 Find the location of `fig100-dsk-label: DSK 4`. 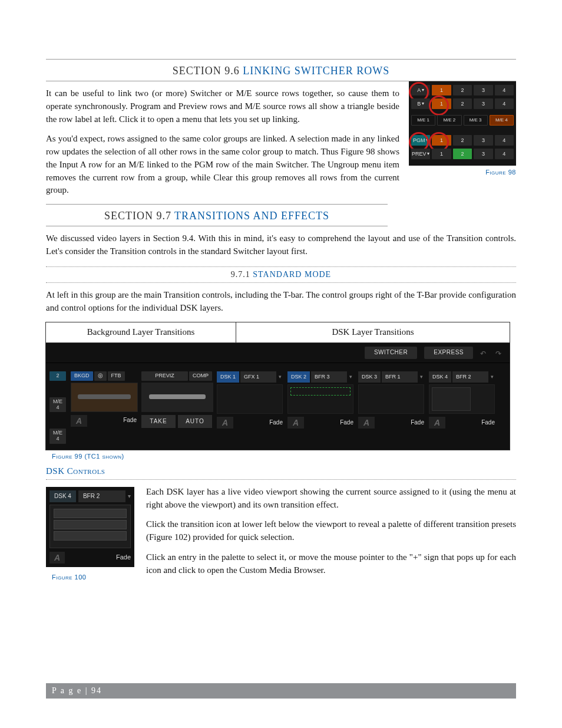

fig100-dsk-label: DSK 4 is located at coordinates (62, 496).